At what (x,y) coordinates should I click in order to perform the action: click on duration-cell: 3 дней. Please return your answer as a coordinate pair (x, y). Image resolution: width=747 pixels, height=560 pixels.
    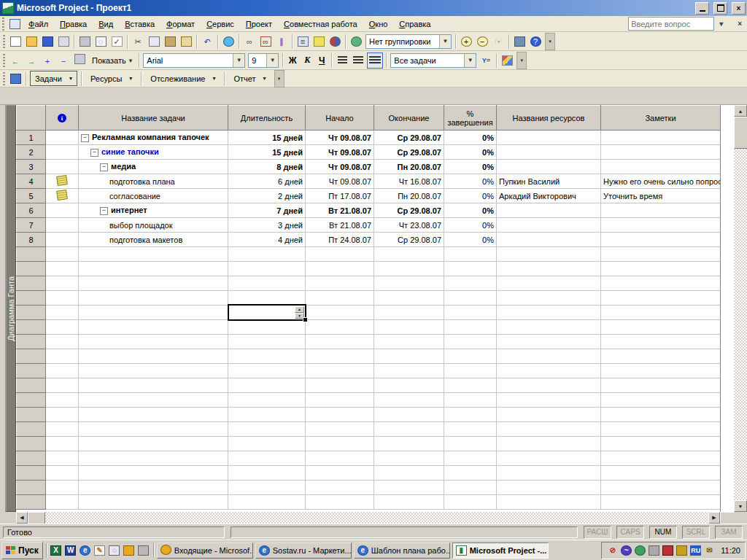
    Looking at the image, I should click on (267, 225).